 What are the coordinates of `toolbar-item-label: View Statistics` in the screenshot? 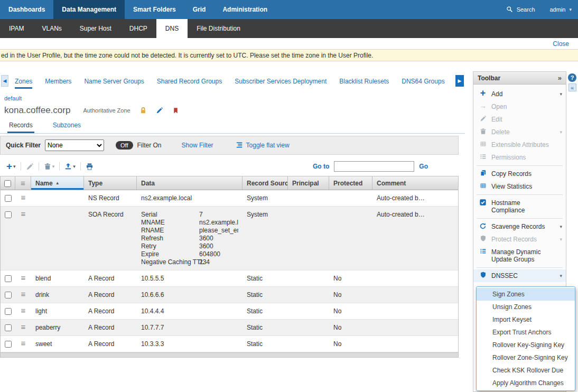 It's located at (511, 186).